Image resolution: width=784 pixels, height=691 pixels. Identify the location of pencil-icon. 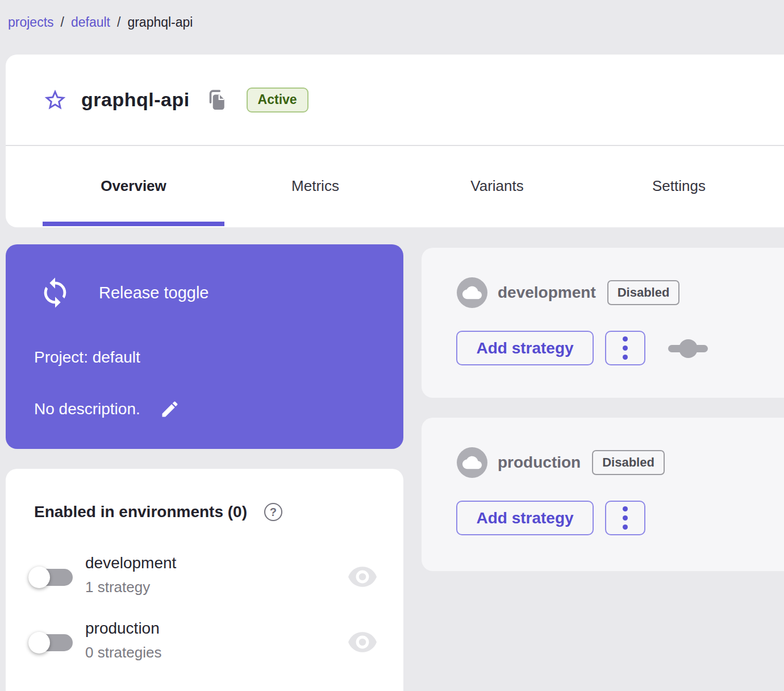
(170, 409).